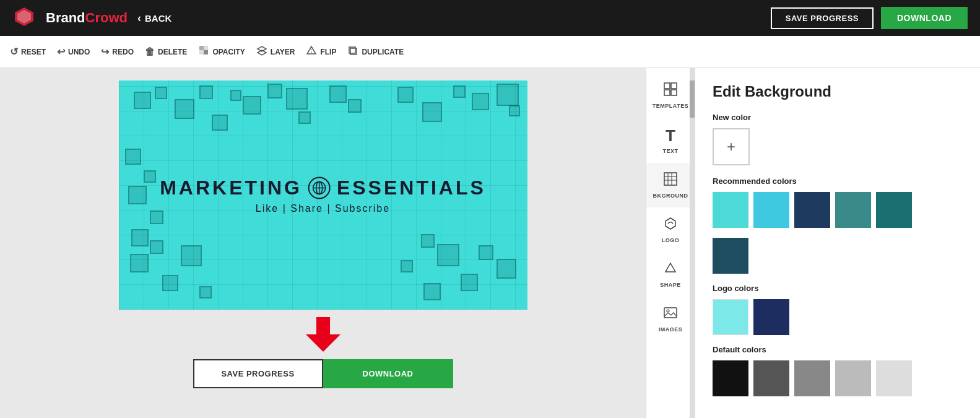 The height and width of the screenshot is (418, 980). I want to click on sidebar-icons: TEMPLATES T TEXT BKGROUND LOGO SHAPE, so click(670, 243).